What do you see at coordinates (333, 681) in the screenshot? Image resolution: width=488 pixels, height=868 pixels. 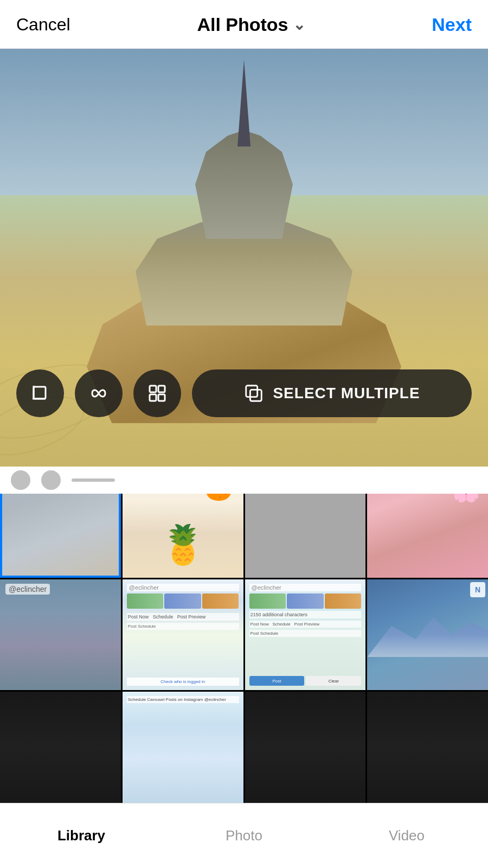 I see `sc-clear-btn: Clear` at bounding box center [333, 681].